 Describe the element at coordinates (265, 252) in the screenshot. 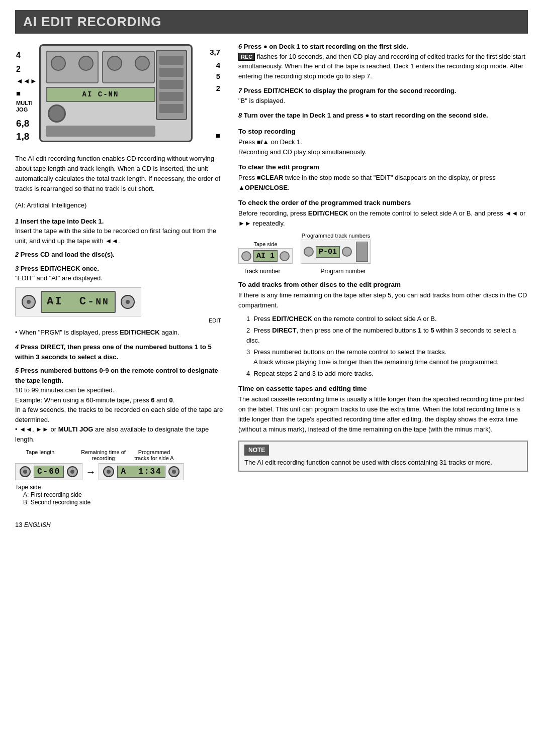

I see `tape-side-display: Tape side AI 1` at that location.